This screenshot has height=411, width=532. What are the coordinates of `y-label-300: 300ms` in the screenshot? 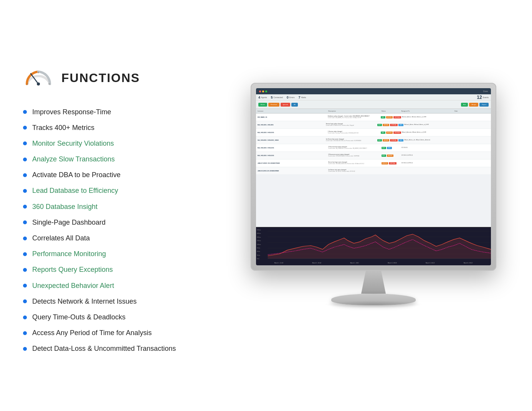 It's located at (259, 237).